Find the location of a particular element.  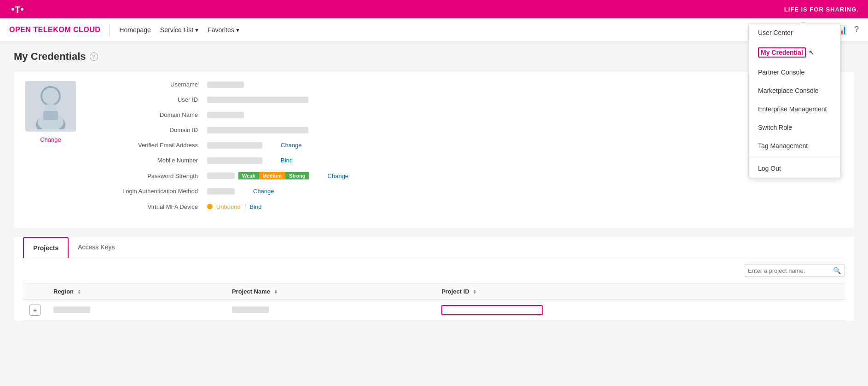

logo: T is located at coordinates (17, 9).